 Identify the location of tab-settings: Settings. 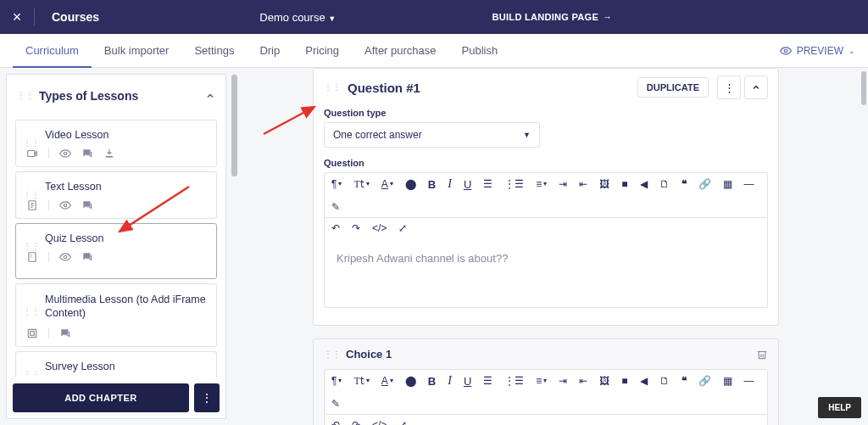
(214, 51).